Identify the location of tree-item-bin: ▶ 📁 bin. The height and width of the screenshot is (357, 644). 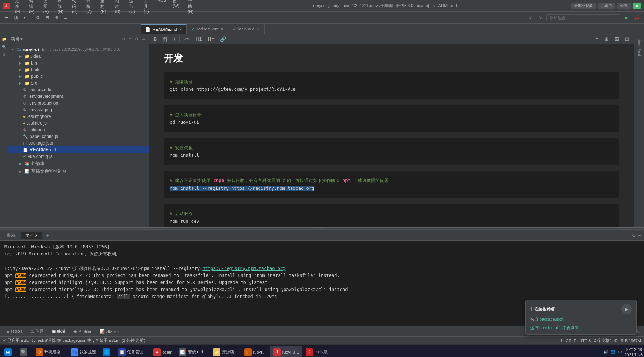
(79, 63).